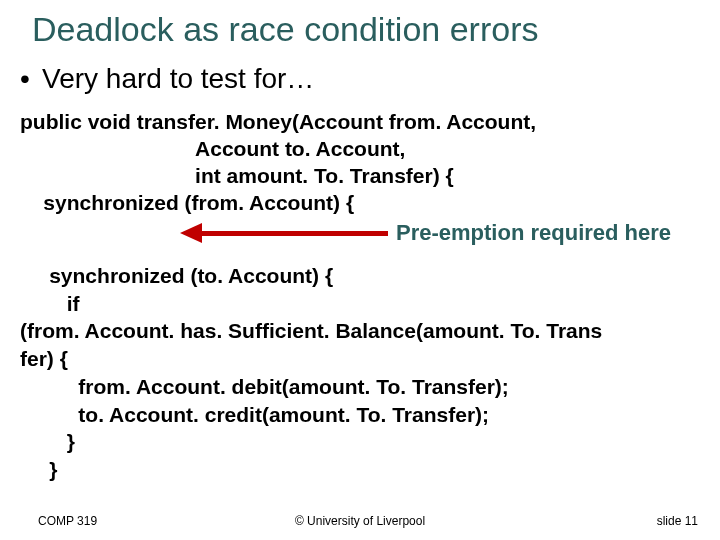 Image resolution: width=720 pixels, height=540 pixels. Describe the element at coordinates (360, 24) in the screenshot. I see `slide-title: Deadlock as race condition errors` at that location.